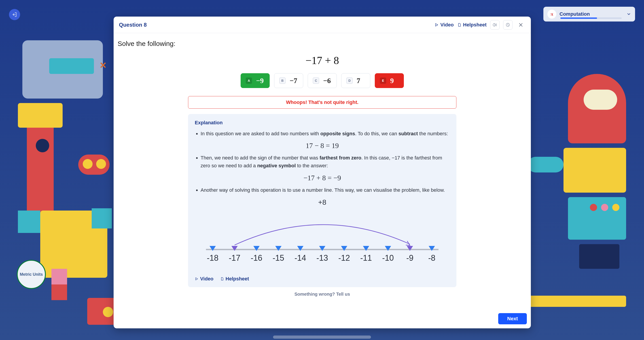  What do you see at coordinates (350, 81) in the screenshot?
I see `choice-letter: D` at bounding box center [350, 81].